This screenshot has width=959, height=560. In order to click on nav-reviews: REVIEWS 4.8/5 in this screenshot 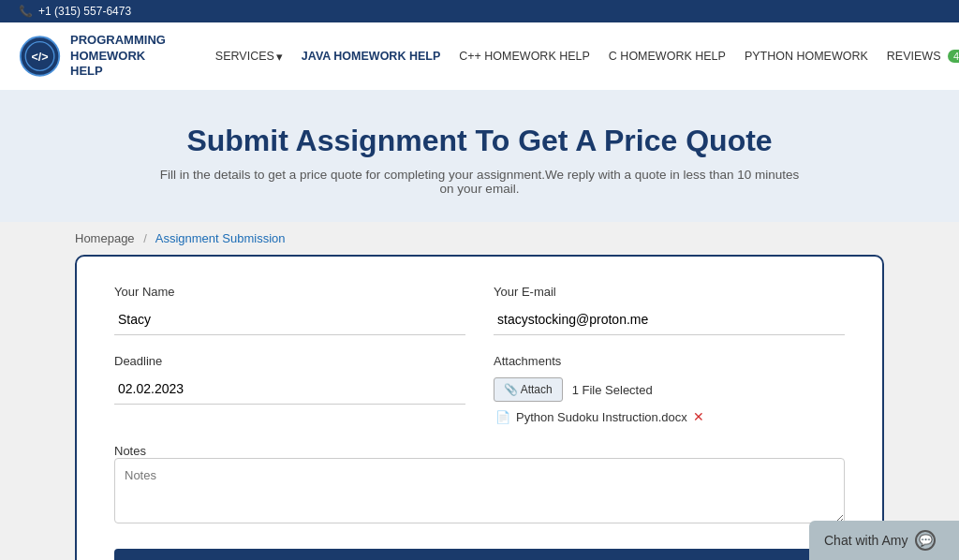, I will do `click(920, 56)`.